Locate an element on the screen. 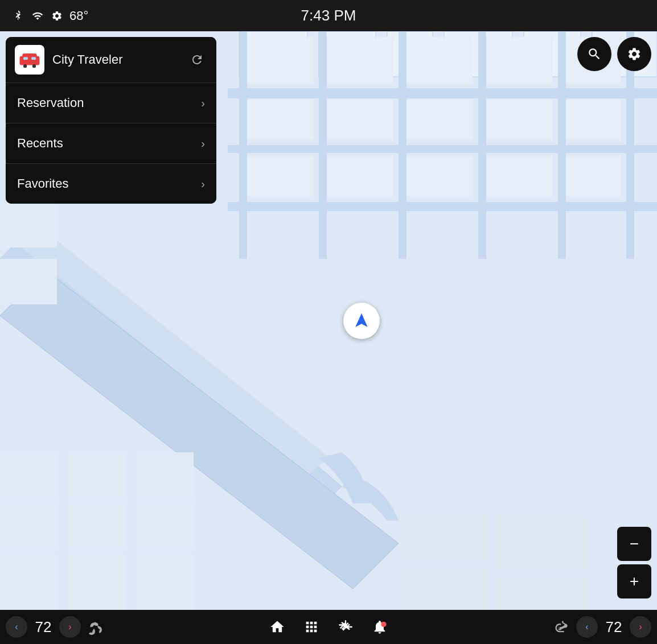  settings-button is located at coordinates (634, 54).